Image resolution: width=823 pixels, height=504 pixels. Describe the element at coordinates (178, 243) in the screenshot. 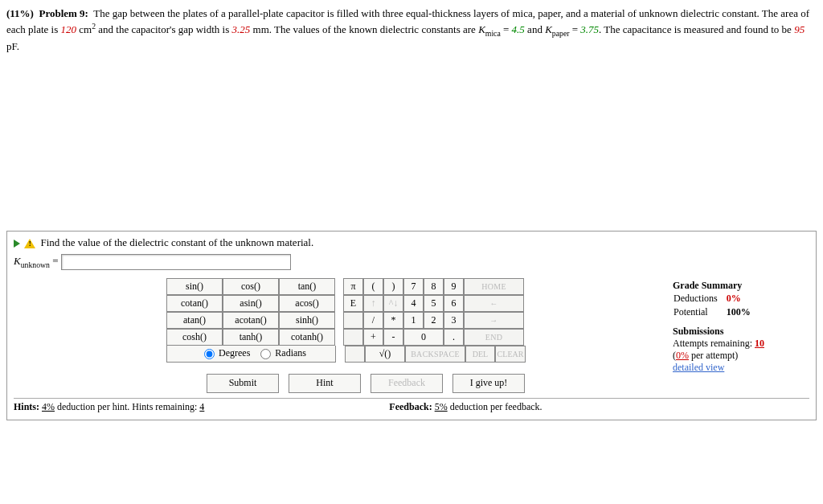

I see `part-instruction: Find the value of the dielectric constan…` at that location.